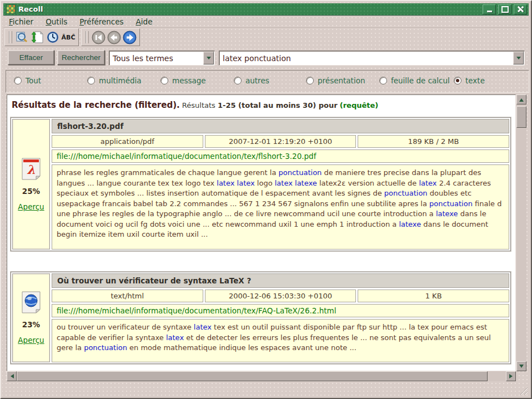  I want to click on filter-label: autres, so click(258, 81).